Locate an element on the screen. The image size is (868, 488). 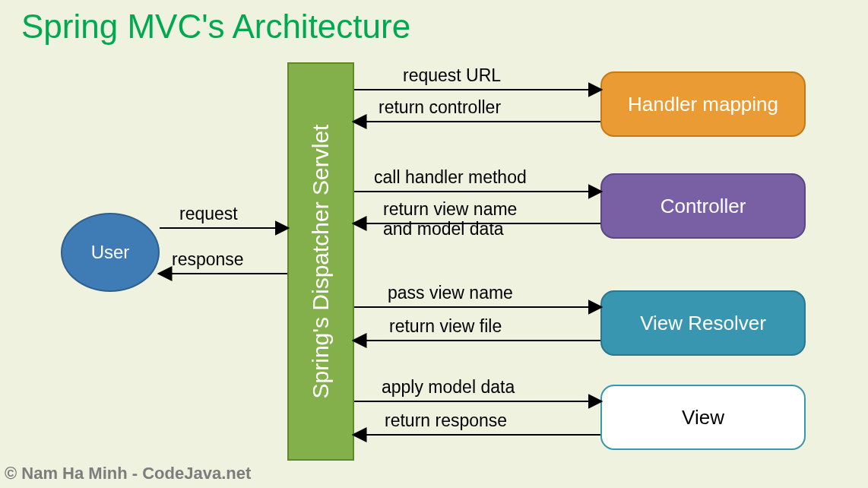
user-node-label: User is located at coordinates (111, 252).